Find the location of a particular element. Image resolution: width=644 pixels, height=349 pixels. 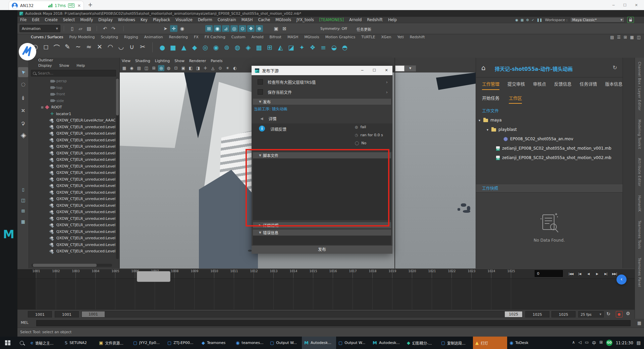

menu-set-select: Animation ▼ is located at coordinates (40, 29).